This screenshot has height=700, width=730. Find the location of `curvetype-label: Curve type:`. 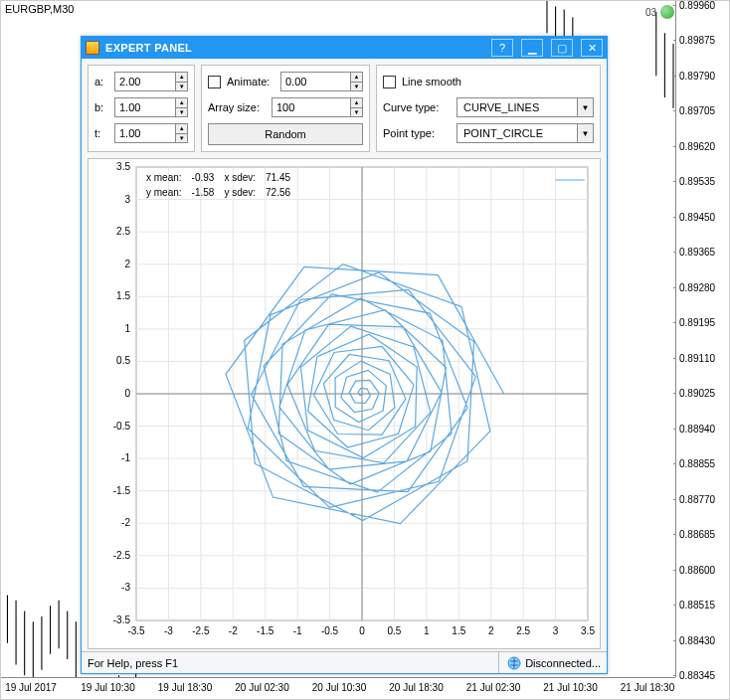

curvetype-label: Curve type: is located at coordinates (417, 107).